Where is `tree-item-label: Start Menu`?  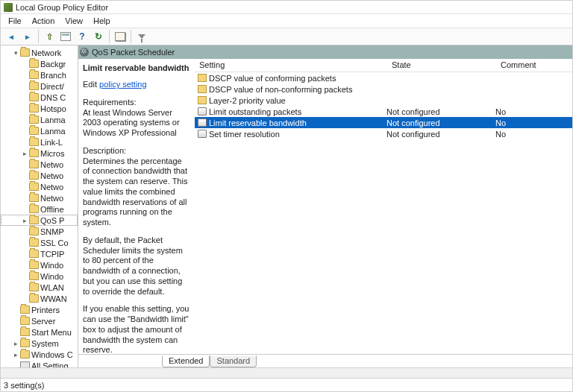 tree-item-label: Start Menu is located at coordinates (51, 332).